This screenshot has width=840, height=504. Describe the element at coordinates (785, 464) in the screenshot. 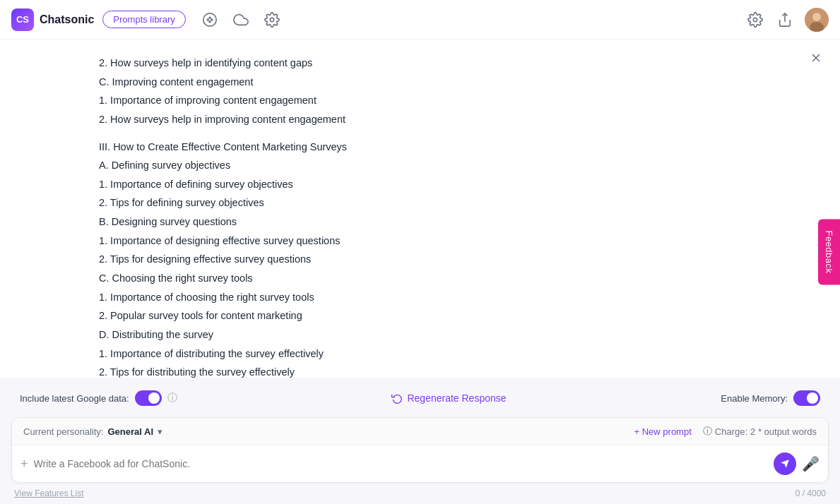

I see `send-button` at that location.